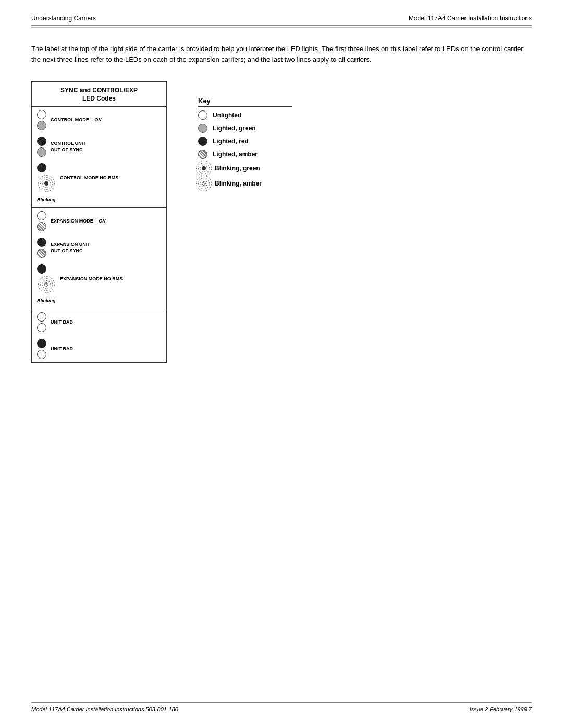 This screenshot has width=563, height=728. I want to click on led-row-control-no-rms-container: CONTROL MODE NO RMs Blinking, so click(99, 183).